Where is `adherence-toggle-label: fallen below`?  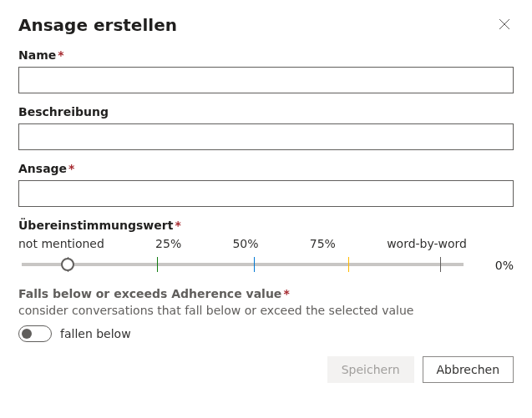
adherence-toggle-label: fallen below is located at coordinates (95, 334).